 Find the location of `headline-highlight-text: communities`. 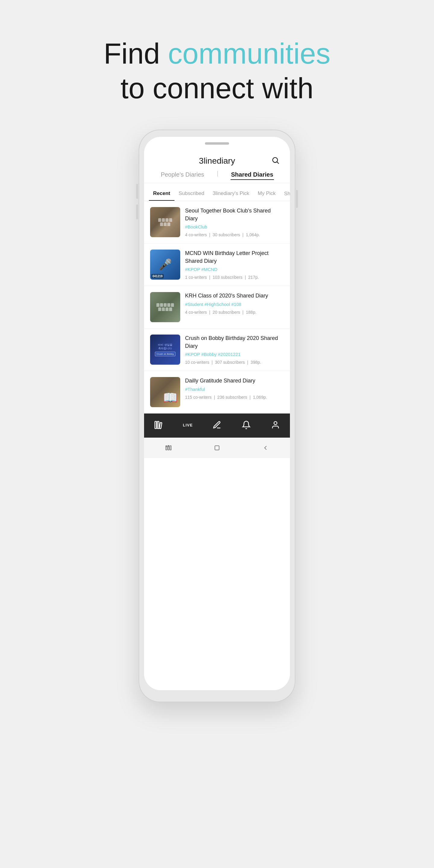

headline-highlight-text: communities is located at coordinates (249, 54).